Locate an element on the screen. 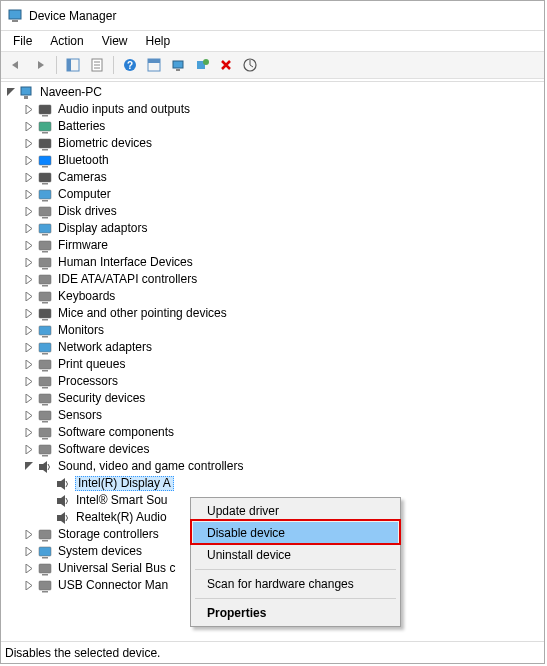 This screenshot has height=666, width=547. tree-category: Firmware is located at coordinates (272, 246).